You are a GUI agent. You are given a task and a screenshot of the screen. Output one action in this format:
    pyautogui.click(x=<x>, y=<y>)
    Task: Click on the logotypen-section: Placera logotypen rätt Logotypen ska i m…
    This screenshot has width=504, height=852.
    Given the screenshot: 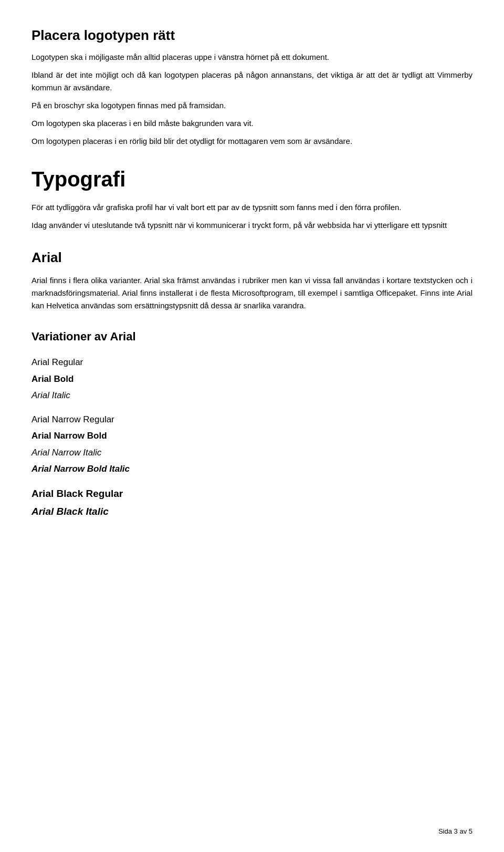 What is the action you would take?
    pyautogui.click(x=252, y=86)
    